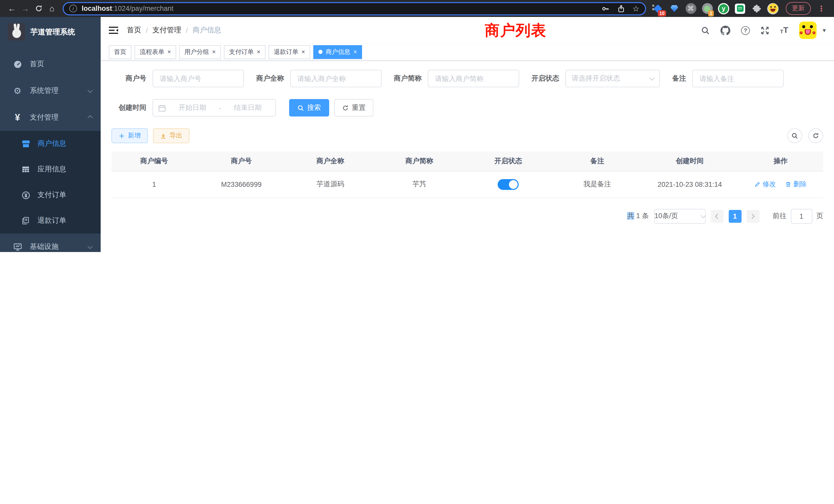  Describe the element at coordinates (765, 30) in the screenshot. I see `fullscreen-icon` at that location.